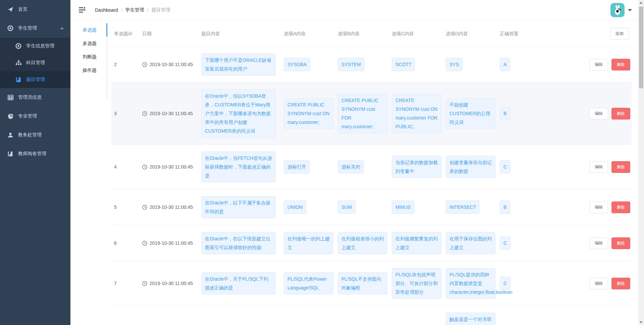  I want to click on option-d-tag: 创建变量保存当前记录的数据, so click(471, 167).